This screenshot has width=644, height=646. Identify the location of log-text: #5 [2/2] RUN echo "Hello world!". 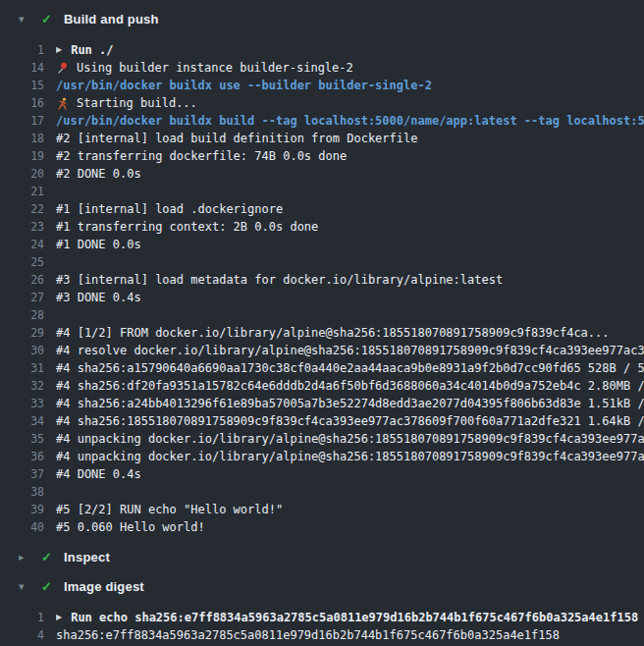
(169, 510).